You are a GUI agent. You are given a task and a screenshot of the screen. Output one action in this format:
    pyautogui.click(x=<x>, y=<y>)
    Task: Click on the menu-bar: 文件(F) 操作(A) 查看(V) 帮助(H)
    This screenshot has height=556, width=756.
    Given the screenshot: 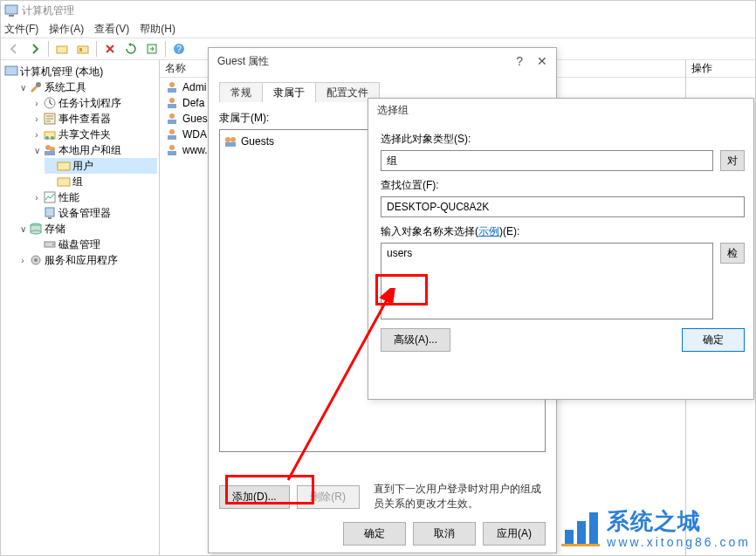 What is the action you would take?
    pyautogui.click(x=378, y=29)
    